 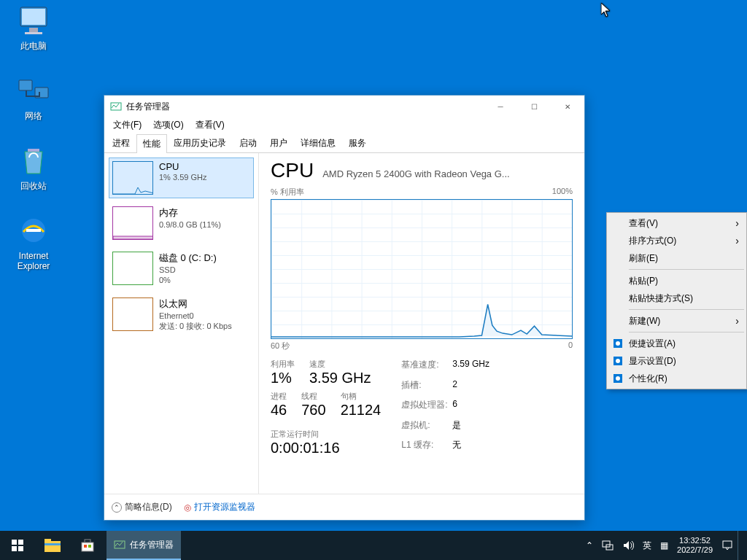 I want to click on app-icon, so click(x=120, y=545).